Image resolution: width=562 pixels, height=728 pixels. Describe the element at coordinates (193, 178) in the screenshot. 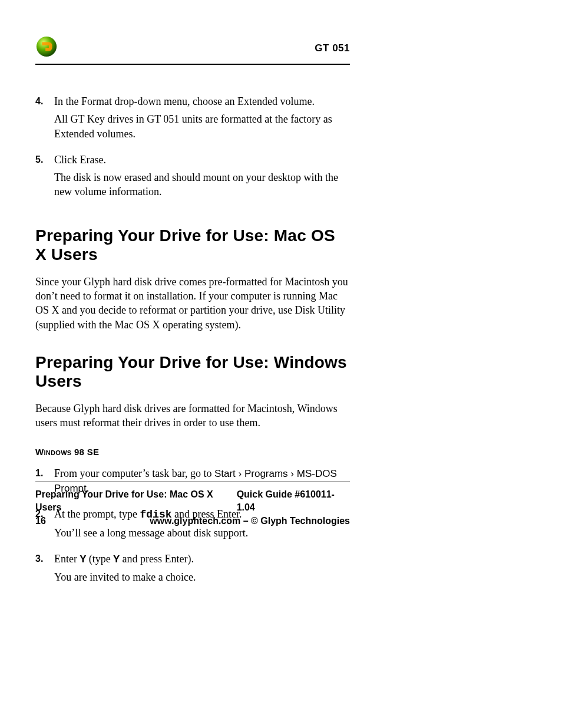

I see `step-item: 5. Click Erase. The disk is now erased a…` at that location.